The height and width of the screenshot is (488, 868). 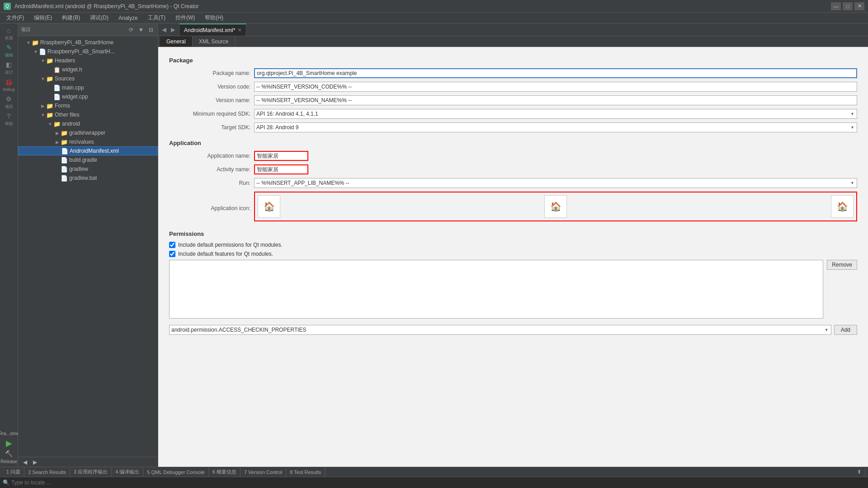 I want to click on tree-item-headers: ▼ 📁 Headers, so click(x=88, y=61).